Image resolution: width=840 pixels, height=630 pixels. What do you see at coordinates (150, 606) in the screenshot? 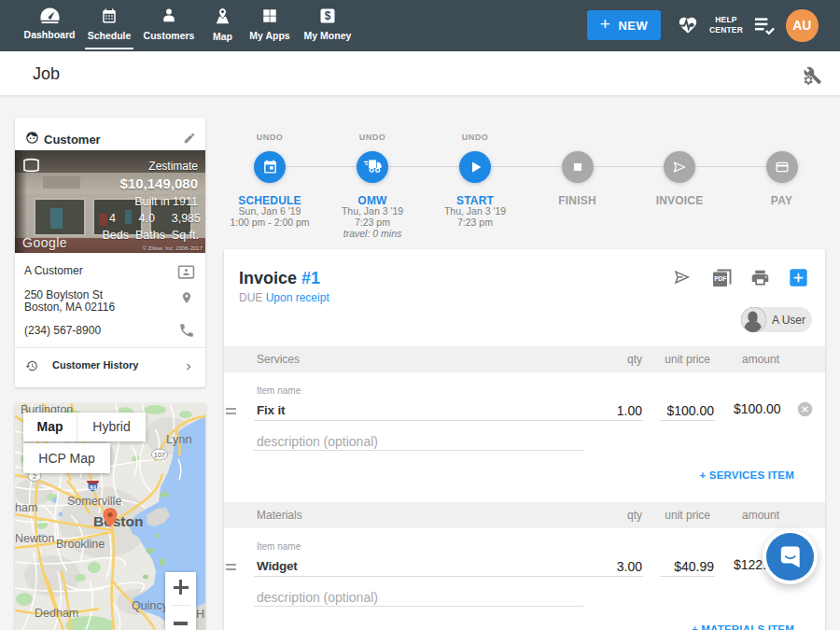
I see `svg-text: Quincy` at bounding box center [150, 606].